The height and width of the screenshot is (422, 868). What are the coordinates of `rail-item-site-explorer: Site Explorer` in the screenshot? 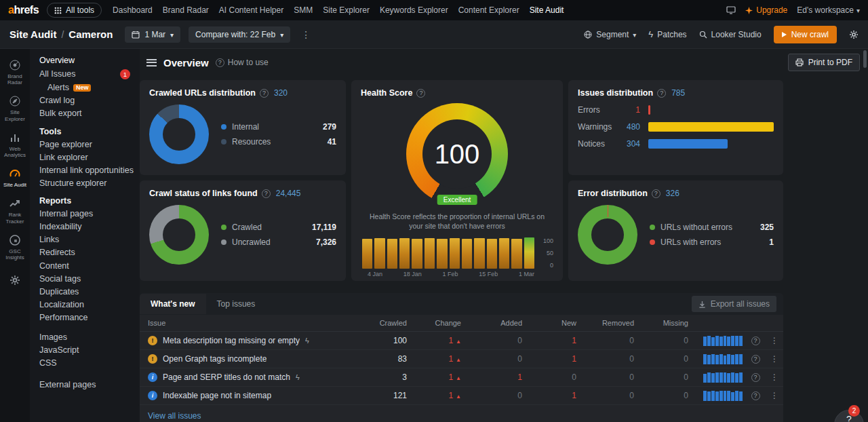 It's located at (15, 109).